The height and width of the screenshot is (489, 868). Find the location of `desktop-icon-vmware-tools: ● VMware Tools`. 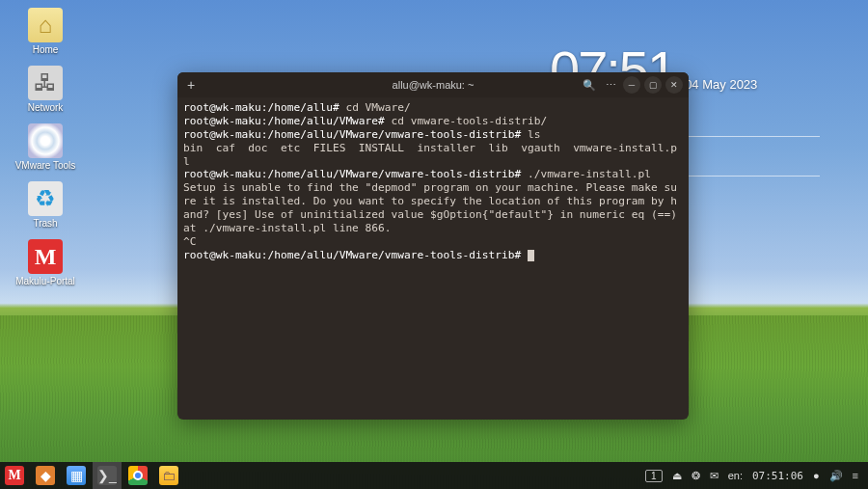

desktop-icon-vmware-tools: ● VMware Tools is located at coordinates (45, 151).